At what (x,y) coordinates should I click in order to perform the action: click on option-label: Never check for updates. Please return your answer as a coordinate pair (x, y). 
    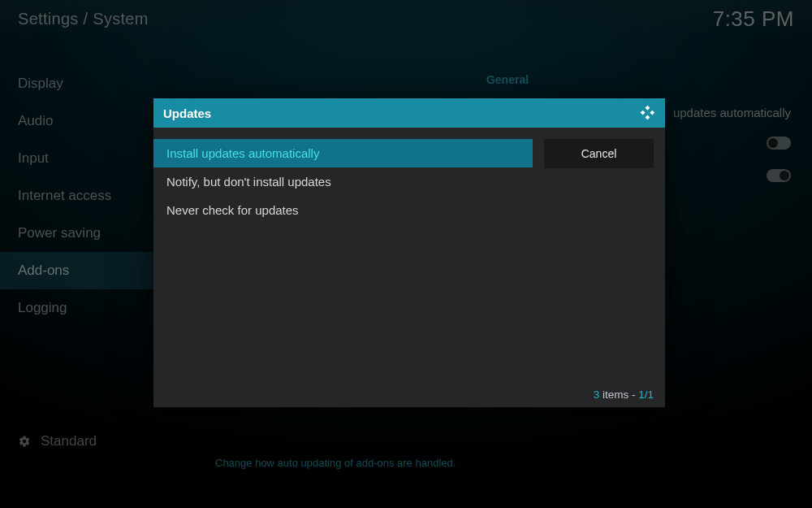
    Looking at the image, I should click on (232, 210).